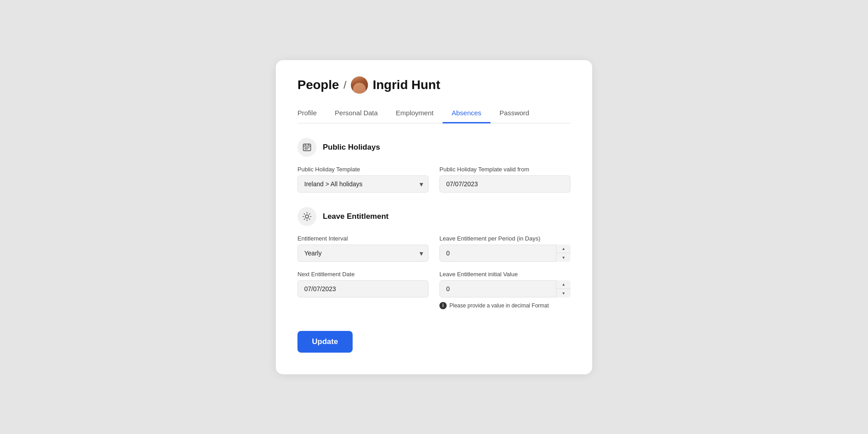  I want to click on initial-value-input, so click(505, 289).